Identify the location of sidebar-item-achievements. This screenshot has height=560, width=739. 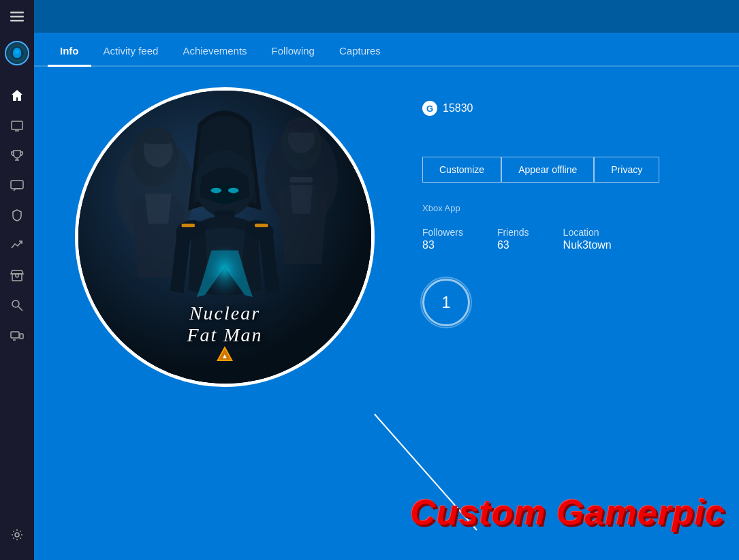
(17, 155).